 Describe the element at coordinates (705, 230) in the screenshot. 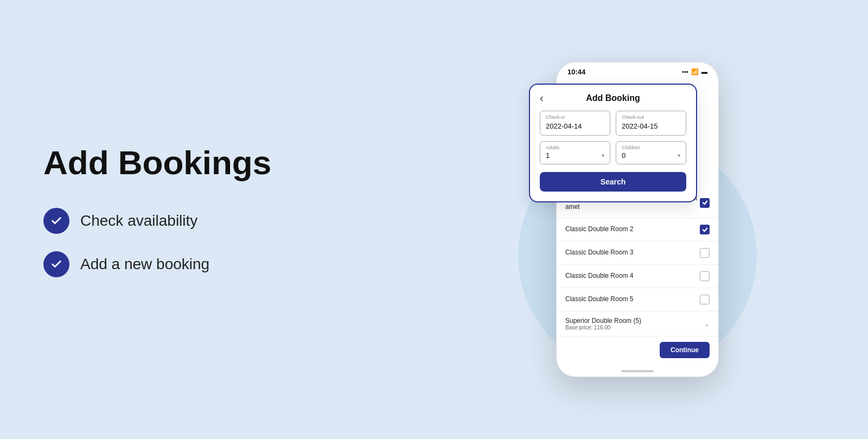

I see `room-item-2-checkbox` at that location.